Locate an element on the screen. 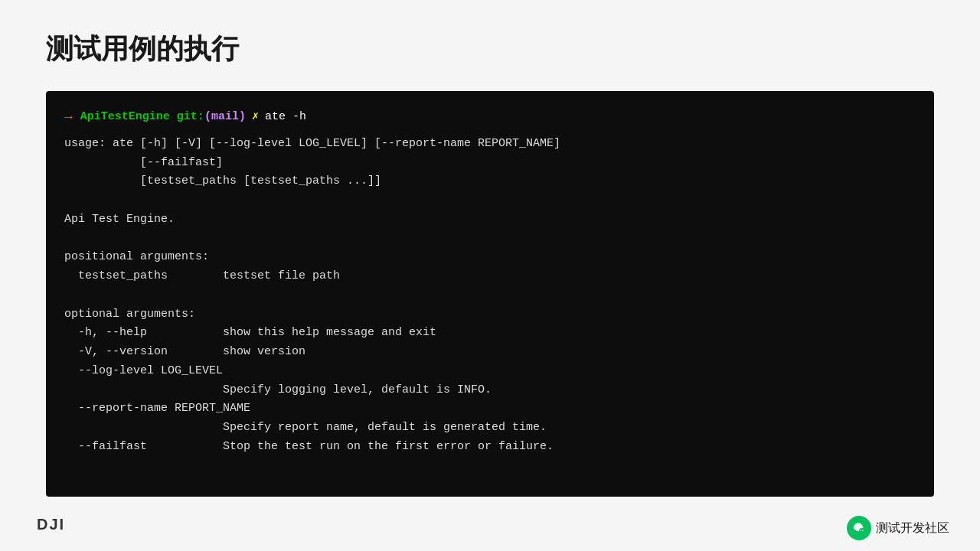 This screenshot has width=980, height=551. dji-logo: DJI is located at coordinates (56, 526).